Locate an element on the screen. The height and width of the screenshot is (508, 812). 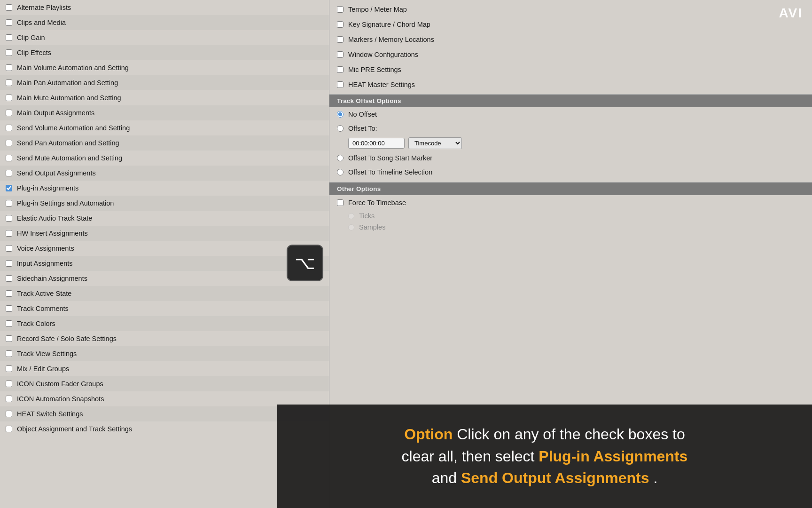
force-timebase-checkbox is located at coordinates (340, 203).